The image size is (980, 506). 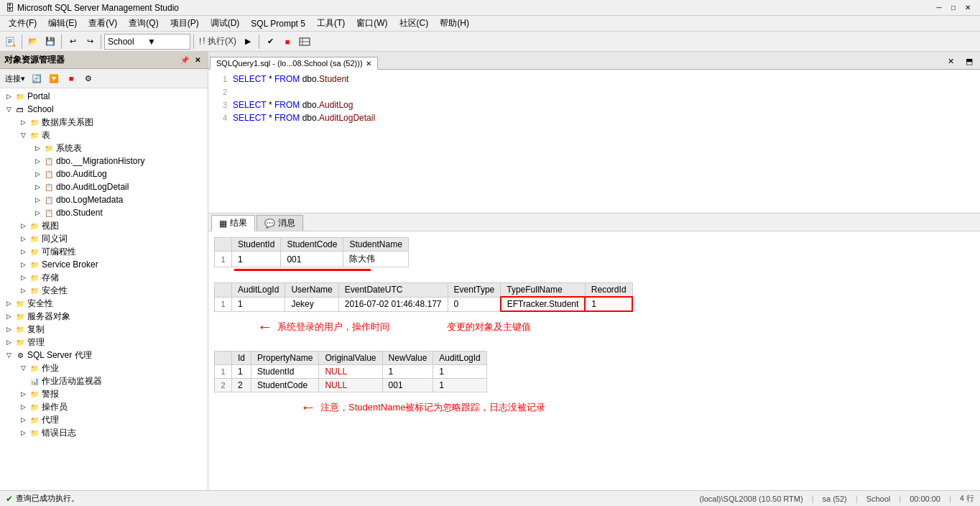 I want to click on expand-security-icon: ▷, so click(x=9, y=303).